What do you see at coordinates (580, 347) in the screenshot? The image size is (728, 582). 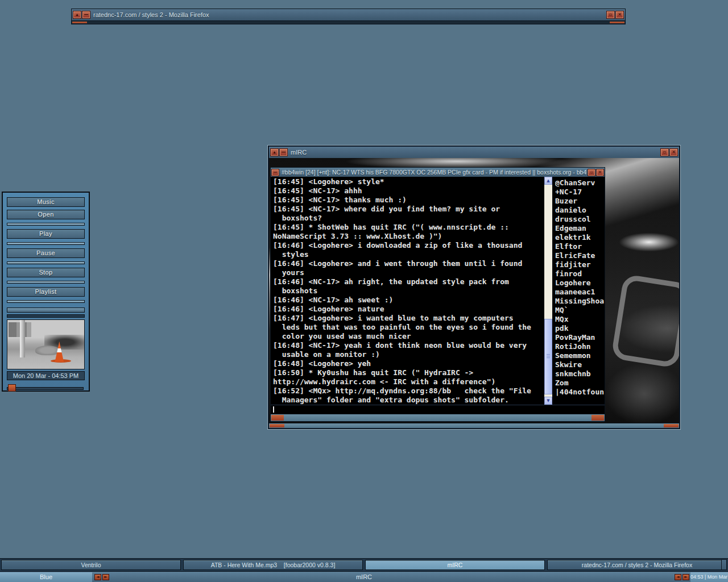 I see `nick-item: RotiJohn` at bounding box center [580, 347].